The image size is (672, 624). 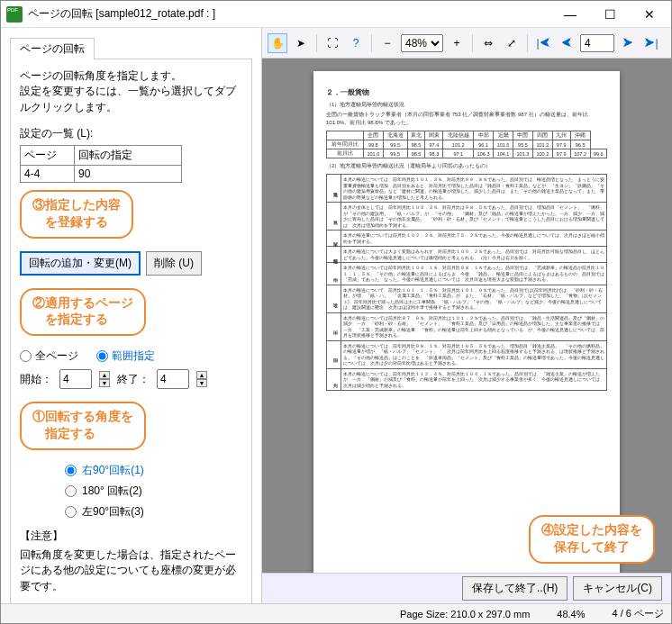 I want to click on zoom-select: 48%, so click(x=422, y=43).